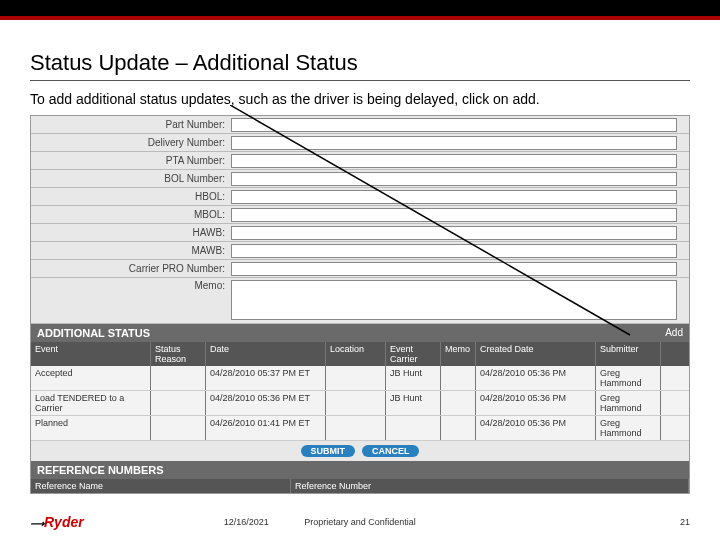 The image size is (720, 540). I want to click on form-row-carrier-pro: Carrier PRO Number:, so click(360, 269).